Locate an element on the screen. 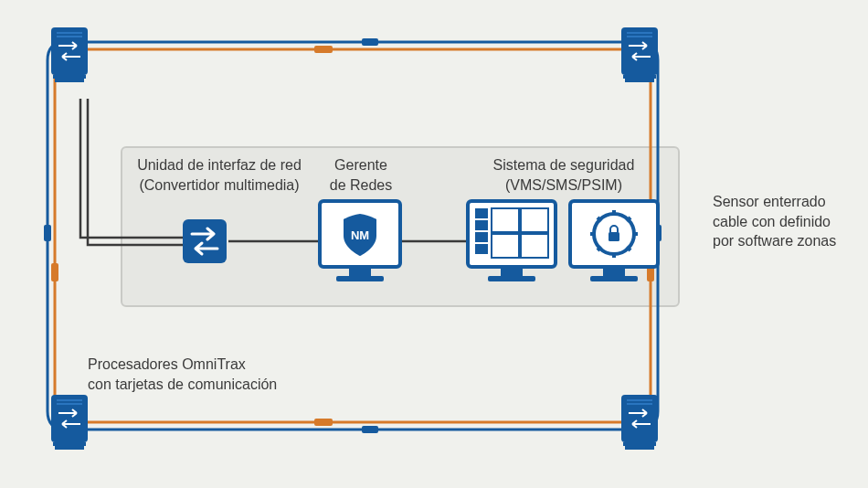  processor-bottom-left is located at coordinates (69, 422).